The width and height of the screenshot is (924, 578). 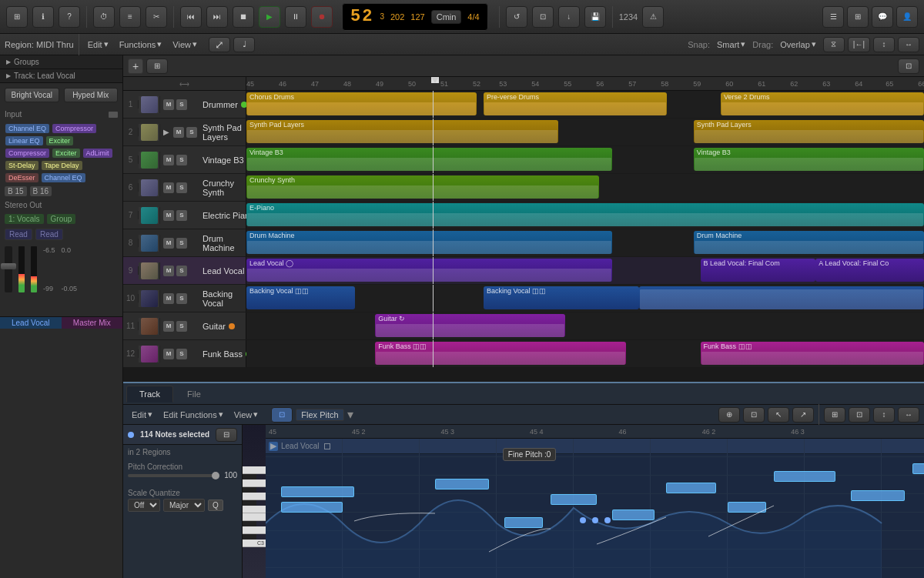 I want to click on solo-7: S, so click(x=182, y=215).